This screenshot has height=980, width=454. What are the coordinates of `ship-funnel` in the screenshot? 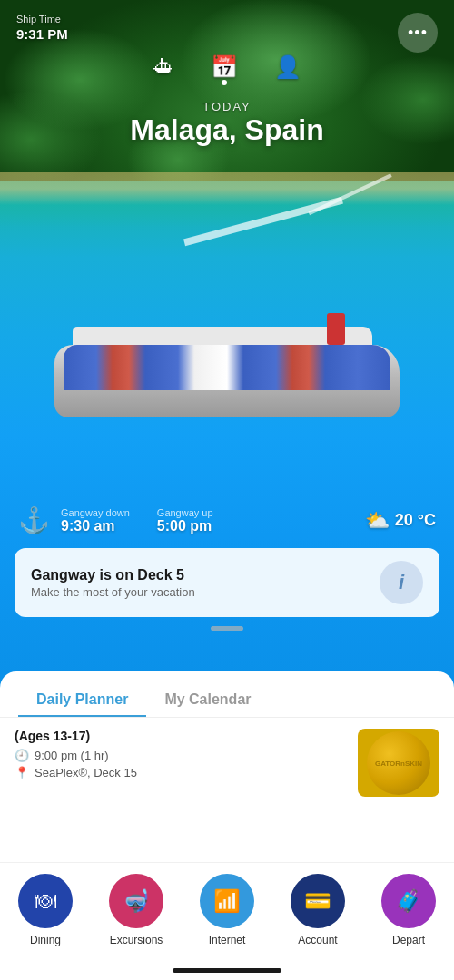 It's located at (336, 328).